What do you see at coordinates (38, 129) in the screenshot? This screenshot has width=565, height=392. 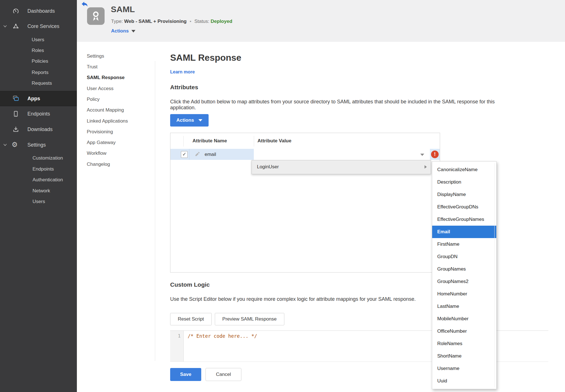 I see `sidebar-item-downloads: Downloads` at bounding box center [38, 129].